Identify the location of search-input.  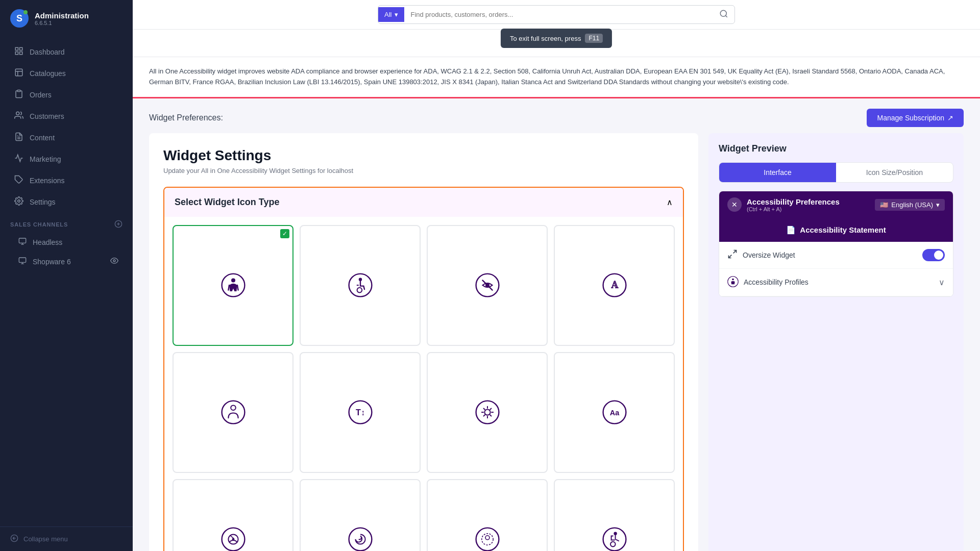
(558, 14).